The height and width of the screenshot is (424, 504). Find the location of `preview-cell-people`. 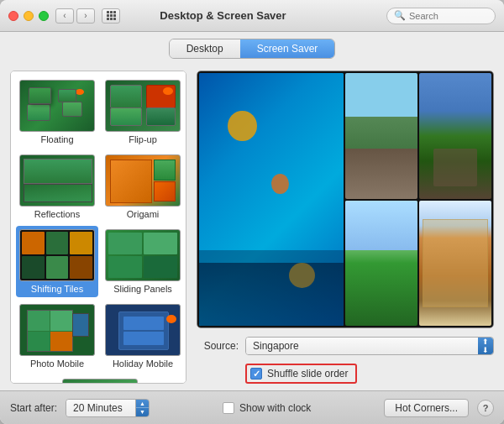

preview-cell-people is located at coordinates (455, 136).